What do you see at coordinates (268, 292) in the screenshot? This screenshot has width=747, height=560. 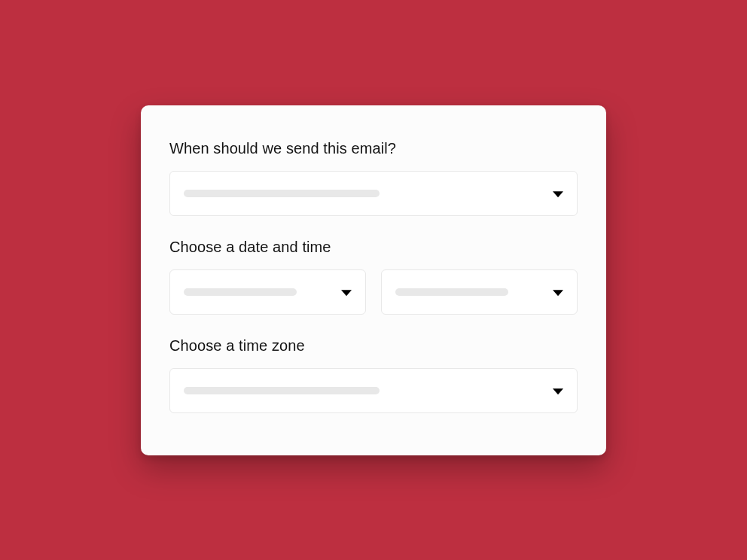 I see `date-select` at bounding box center [268, 292].